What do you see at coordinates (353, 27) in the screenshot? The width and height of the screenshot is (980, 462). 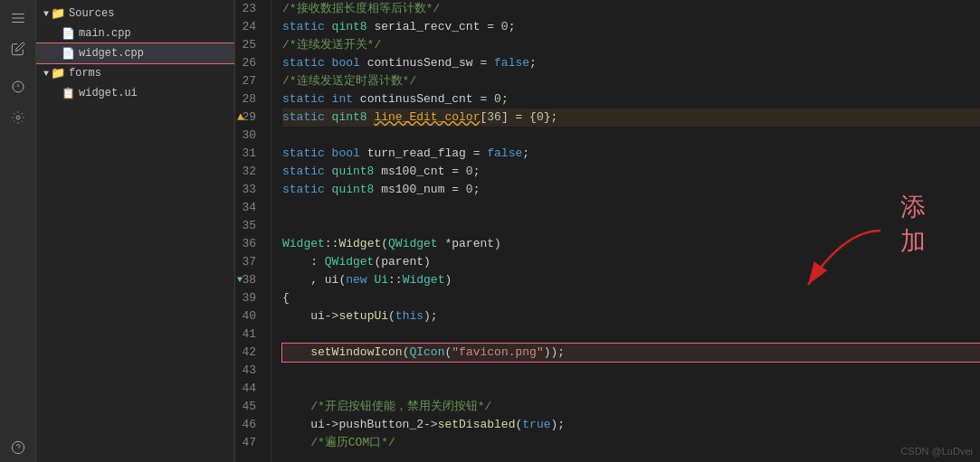 I see `type-24: qint8` at bounding box center [353, 27].